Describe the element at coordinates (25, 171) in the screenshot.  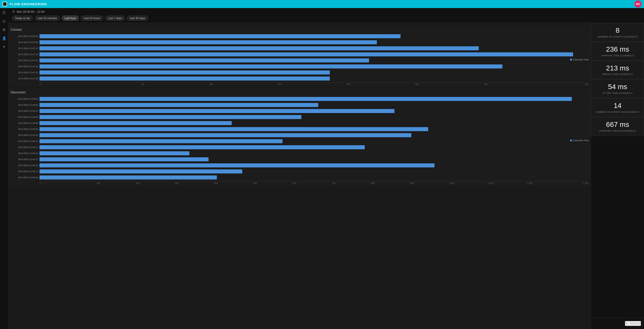
I see `bar-label: 28-3-2024 12:45:14` at that location.